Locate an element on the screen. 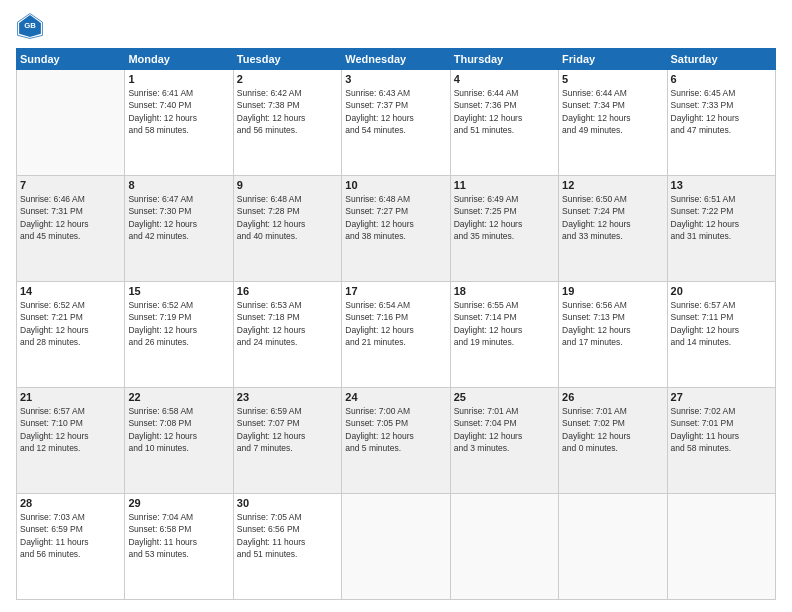 The height and width of the screenshot is (612, 792). day-number: 27 is located at coordinates (722, 397).